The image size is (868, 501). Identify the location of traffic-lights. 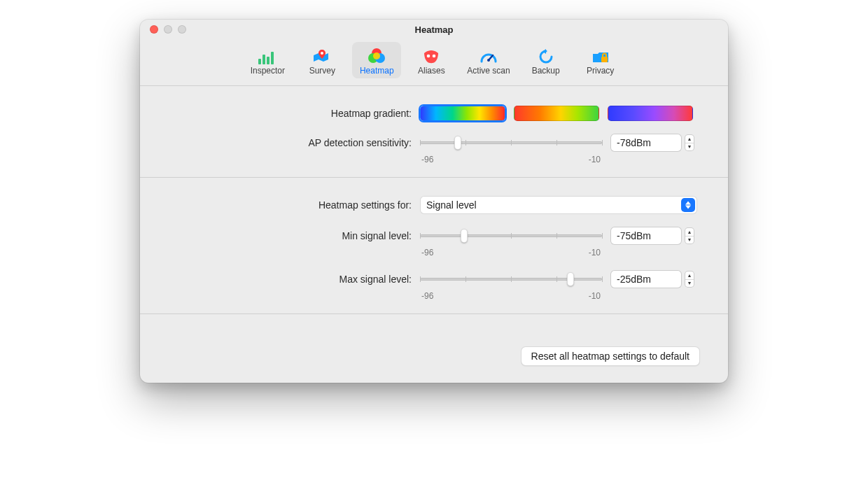
(168, 29).